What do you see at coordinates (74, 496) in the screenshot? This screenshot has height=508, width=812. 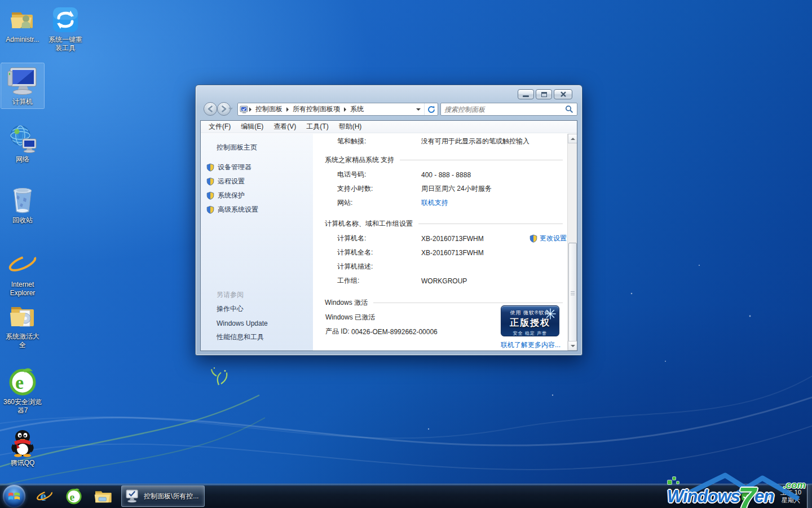 I see `360-browser-icon: e` at bounding box center [74, 496].